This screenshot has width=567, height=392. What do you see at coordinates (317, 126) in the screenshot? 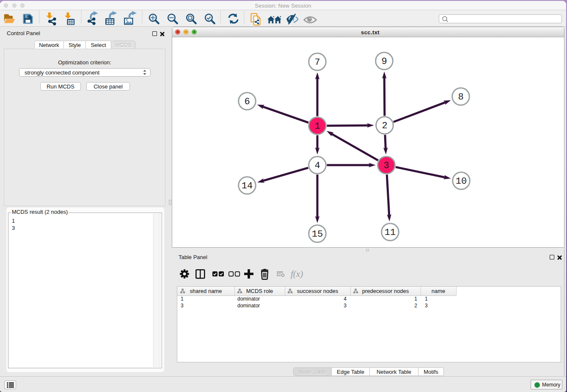
I see `svg-text: 1` at bounding box center [317, 126].